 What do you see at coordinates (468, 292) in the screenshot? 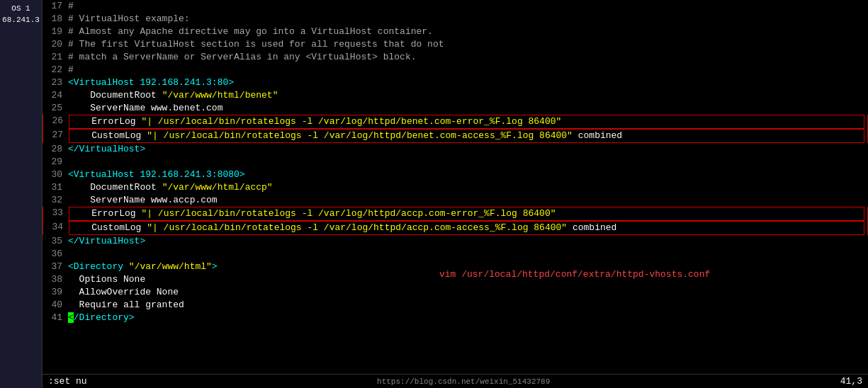
I see `line-content: AllowOverride None` at bounding box center [468, 292].